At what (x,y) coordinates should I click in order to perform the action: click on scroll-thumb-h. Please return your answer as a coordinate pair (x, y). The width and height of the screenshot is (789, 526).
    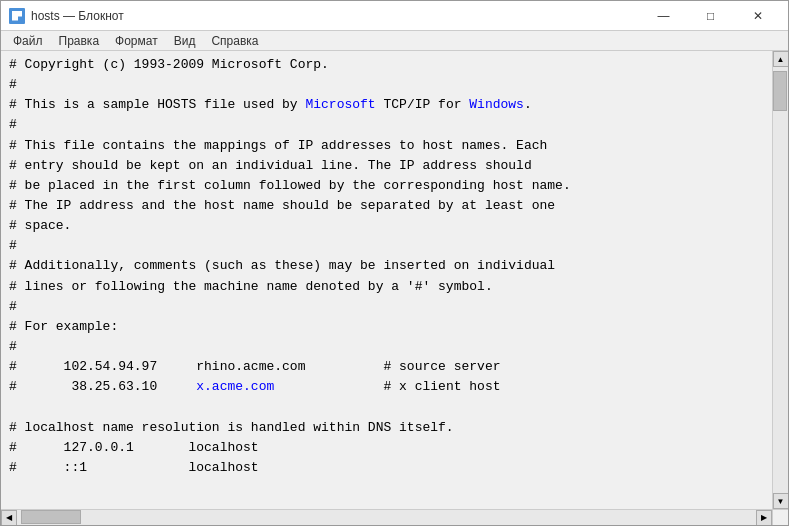
    Looking at the image, I should click on (51, 517).